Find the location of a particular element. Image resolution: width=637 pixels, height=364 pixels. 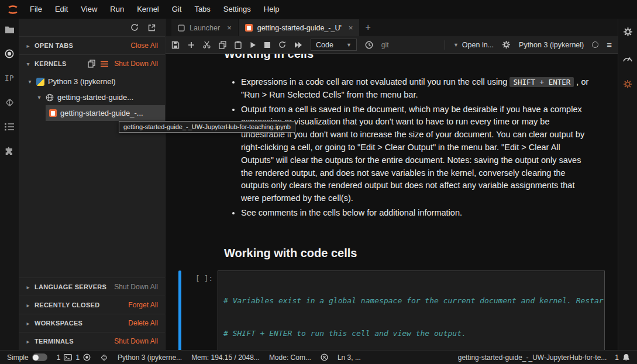

menu-item-file: File is located at coordinates (36, 9).